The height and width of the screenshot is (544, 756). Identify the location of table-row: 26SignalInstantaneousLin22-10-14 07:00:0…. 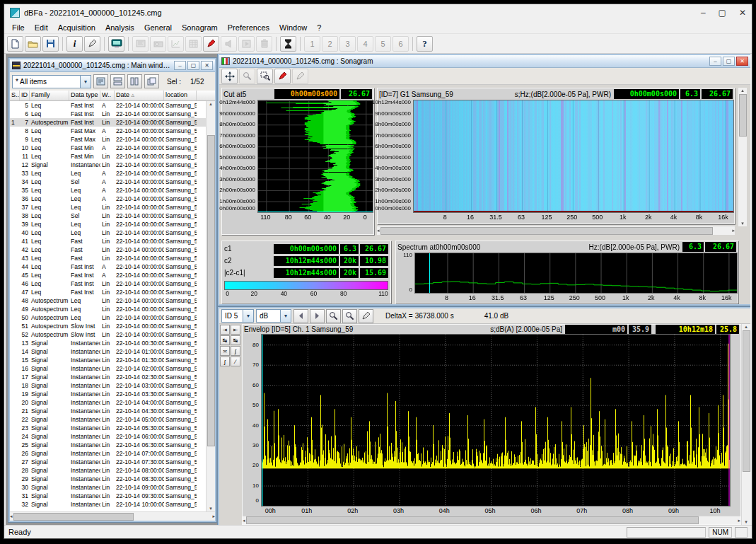
(107, 453).